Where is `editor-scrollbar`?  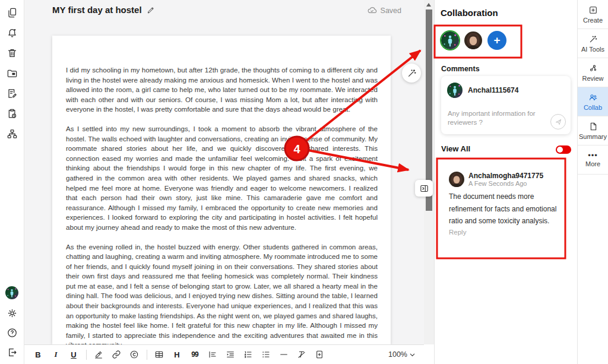 editor-scrollbar is located at coordinates (429, 172).